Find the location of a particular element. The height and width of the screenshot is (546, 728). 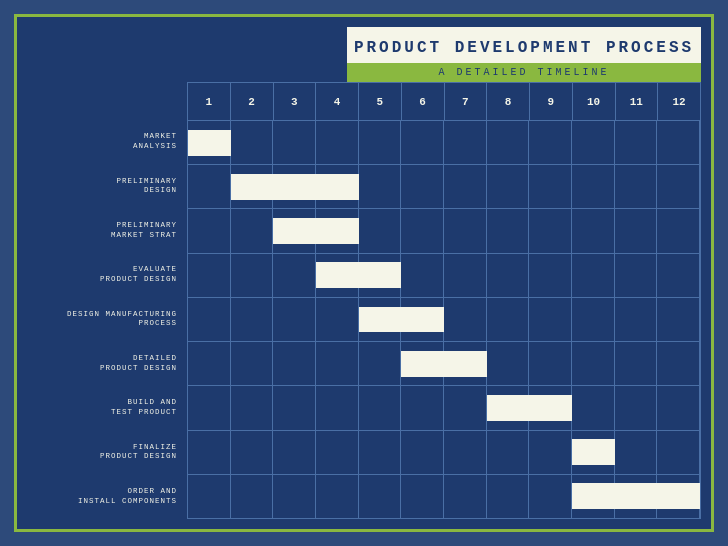

months-row: 123456789101112 is located at coordinates (444, 101).